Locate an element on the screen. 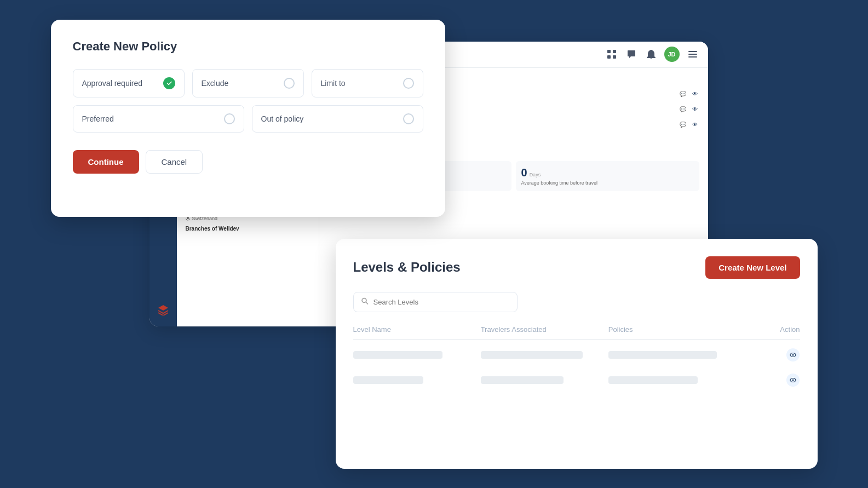 The width and height of the screenshot is (868, 488). modal-buttons: Continue Cancel is located at coordinates (248, 162).